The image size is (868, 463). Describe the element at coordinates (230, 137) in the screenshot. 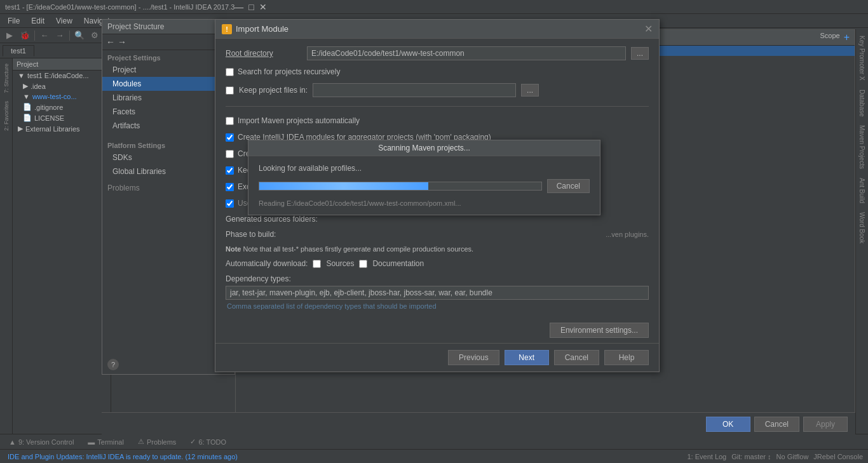

I see `create-modules-checkbox` at that location.